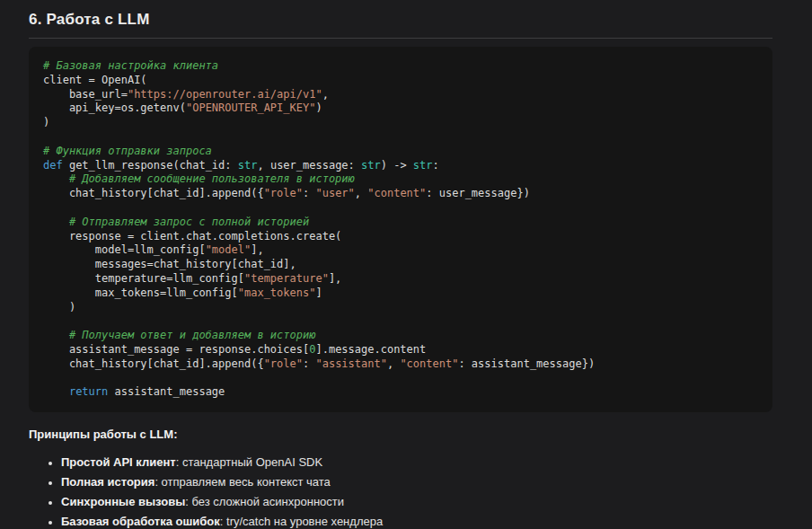 This screenshot has width=812, height=529. Describe the element at coordinates (401, 350) in the screenshot. I see `code-line: assistant_message = response.choices[0].…` at that location.